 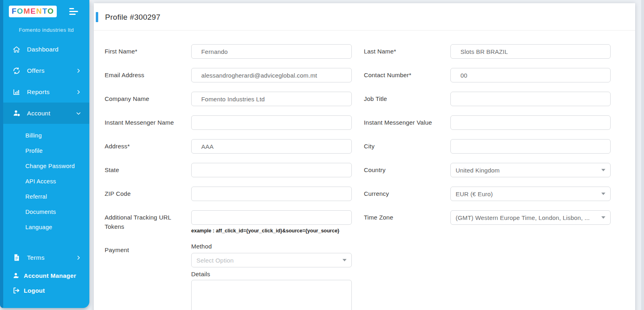 I want to click on sub-item-label: Documents, so click(x=41, y=212).